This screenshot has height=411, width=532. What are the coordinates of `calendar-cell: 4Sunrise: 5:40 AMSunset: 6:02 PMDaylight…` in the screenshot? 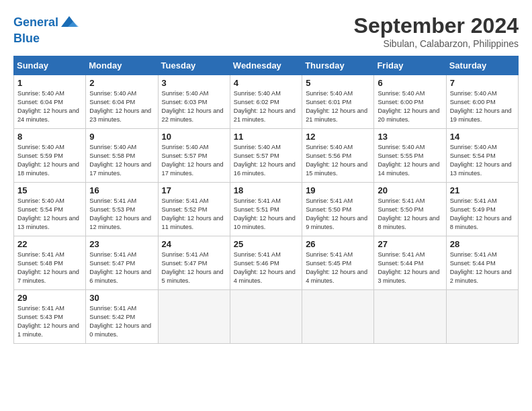 It's located at (266, 102).